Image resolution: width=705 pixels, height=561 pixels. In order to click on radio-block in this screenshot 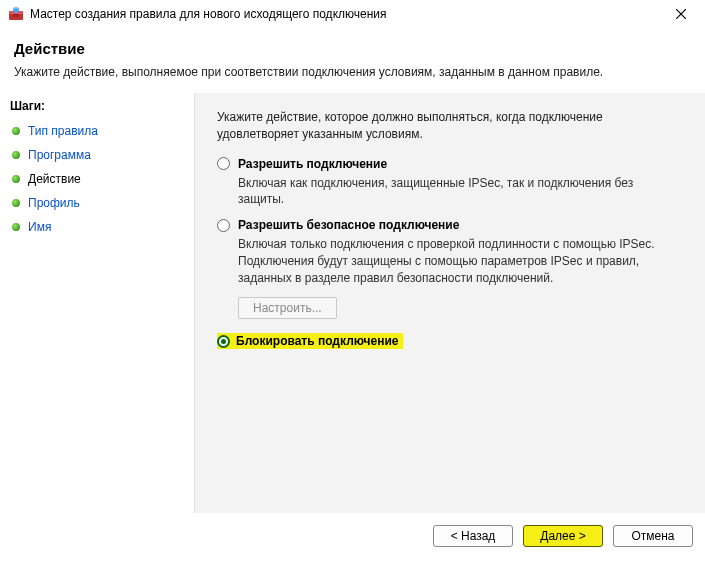, I will do `click(224, 342)`.